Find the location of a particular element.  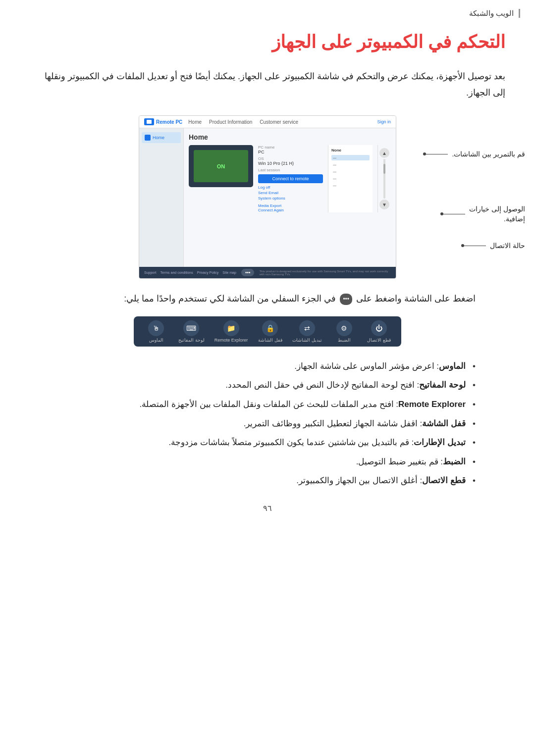

nav-customer: Customer service is located at coordinates (279, 122).